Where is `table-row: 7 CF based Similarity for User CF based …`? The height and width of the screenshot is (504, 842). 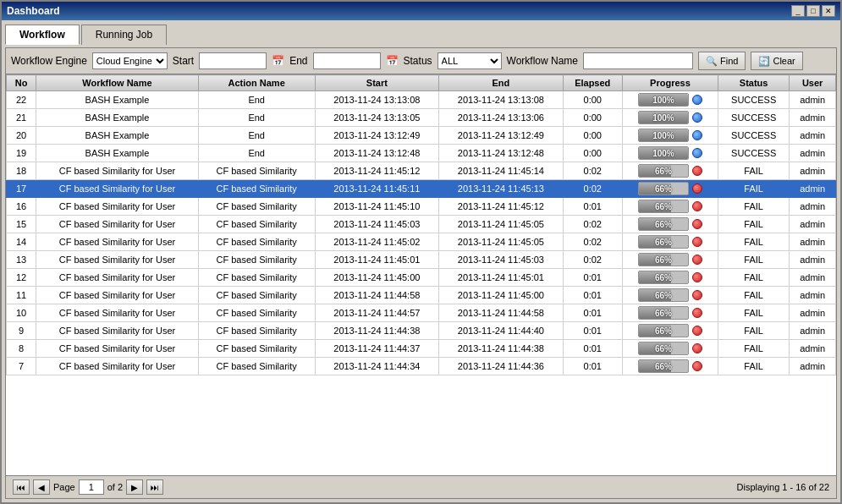
table-row: 7 CF based Similarity for User CF based … is located at coordinates (421, 367).